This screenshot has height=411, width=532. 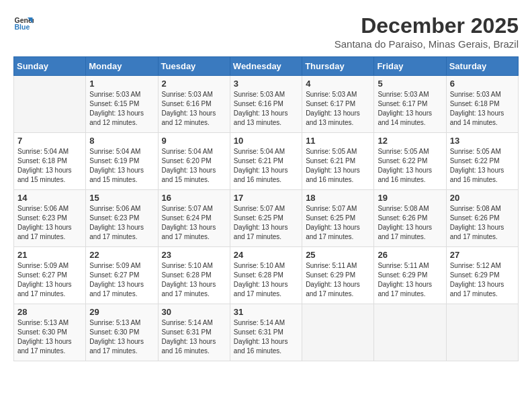 What do you see at coordinates (50, 275) in the screenshot?
I see `calendar-cell: 21Sunrise: 5:09 AM Sunset: 6:27 PM Dayli…` at bounding box center [50, 275].